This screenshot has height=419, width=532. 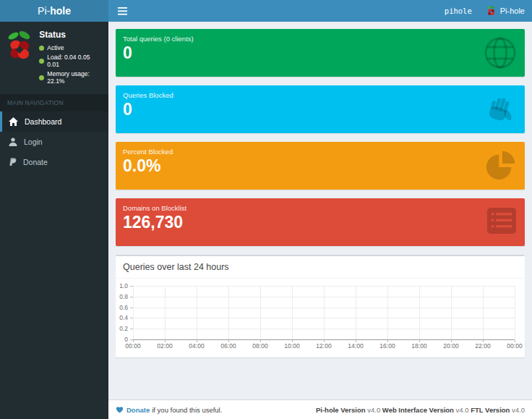 I want to click on card-value: 126,730, so click(x=320, y=223).